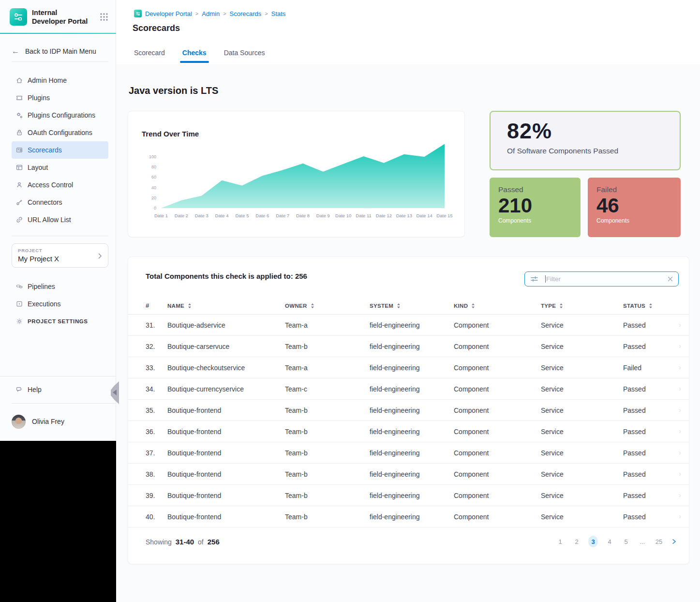 The width and height of the screenshot is (700, 602). I want to click on svg-text: 20, so click(154, 198).